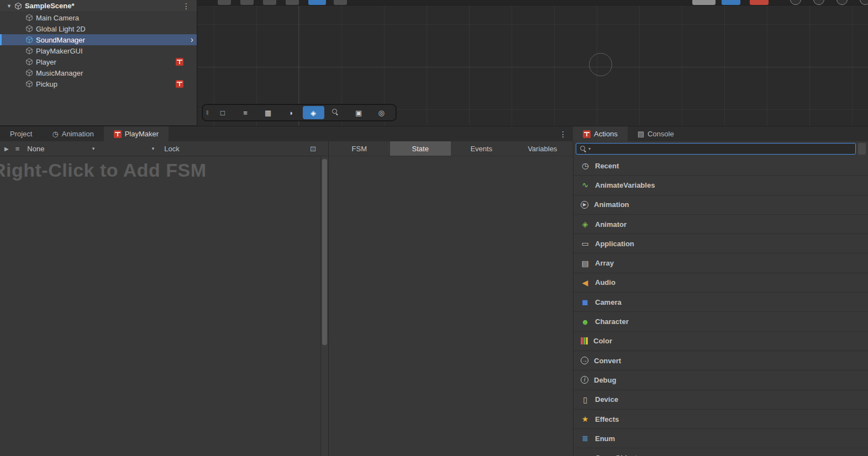 Image resolution: width=868 pixels, height=456 pixels. Describe the element at coordinates (720, 303) in the screenshot. I see `action-category-row: ◼ Camera` at that location.